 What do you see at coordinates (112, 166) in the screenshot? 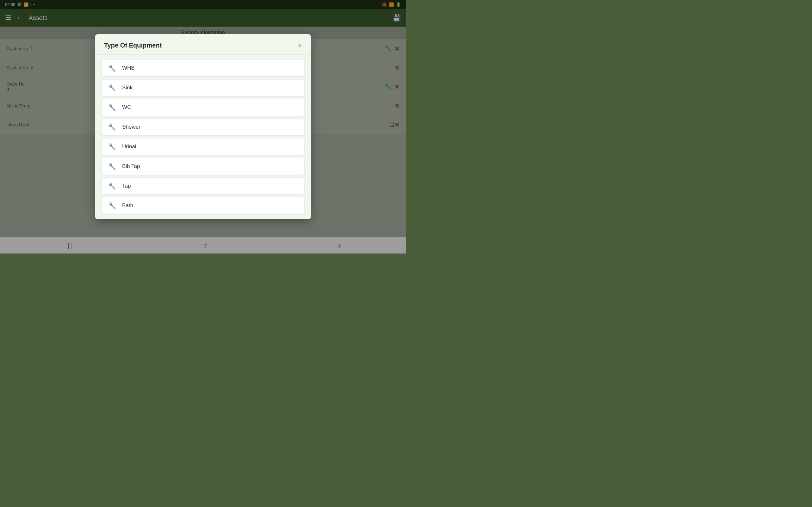
I see `wrench-icon-bib-tap: 🔧` at bounding box center [112, 166].